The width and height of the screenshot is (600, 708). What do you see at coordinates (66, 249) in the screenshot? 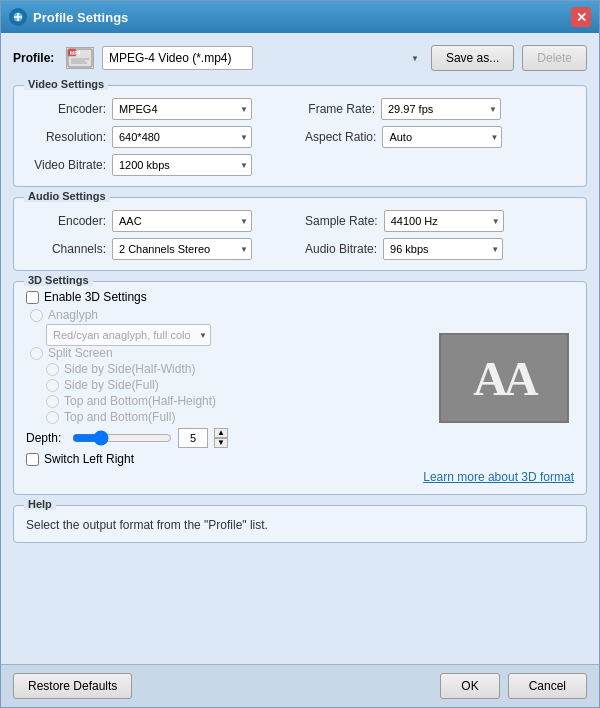
I see `channels-label: Channels:` at bounding box center [66, 249].